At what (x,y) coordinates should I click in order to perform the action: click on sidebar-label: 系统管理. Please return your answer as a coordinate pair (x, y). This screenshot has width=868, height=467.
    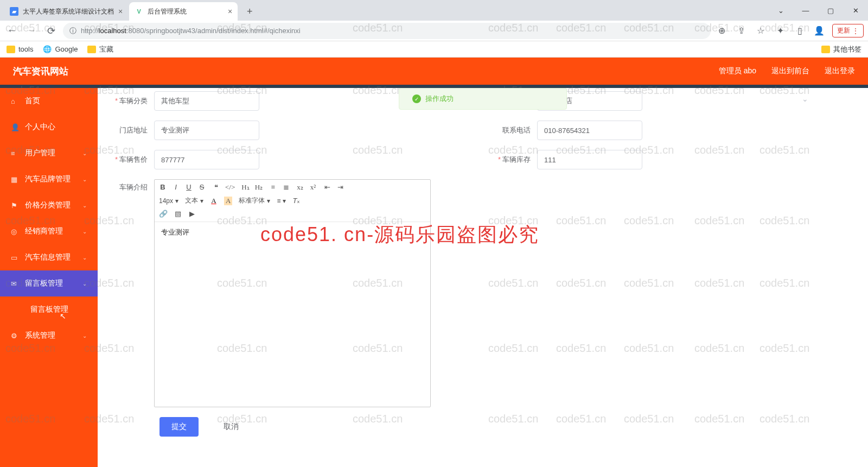
    Looking at the image, I should click on (40, 336).